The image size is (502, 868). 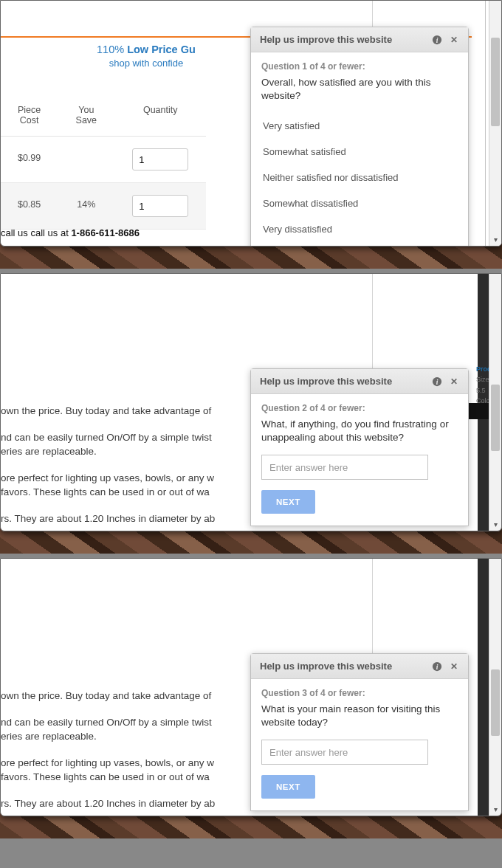 I want to click on table-row: $0.99, so click(x=103, y=159).